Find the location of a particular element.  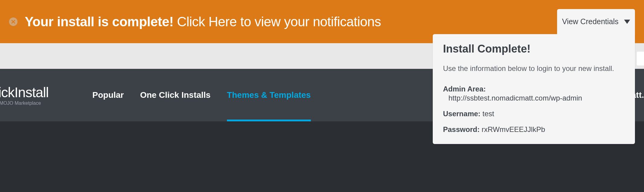

nav-item-one-click-installs: One Click Installs is located at coordinates (175, 95).